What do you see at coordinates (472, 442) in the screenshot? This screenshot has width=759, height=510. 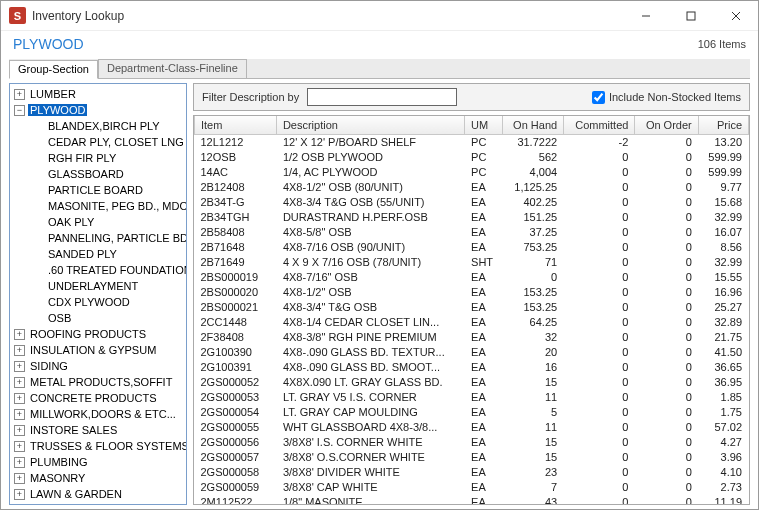 I see `table-row: 2GS0000563/8X8' I.S. CORNER WHITEEA15004…` at bounding box center [472, 442].